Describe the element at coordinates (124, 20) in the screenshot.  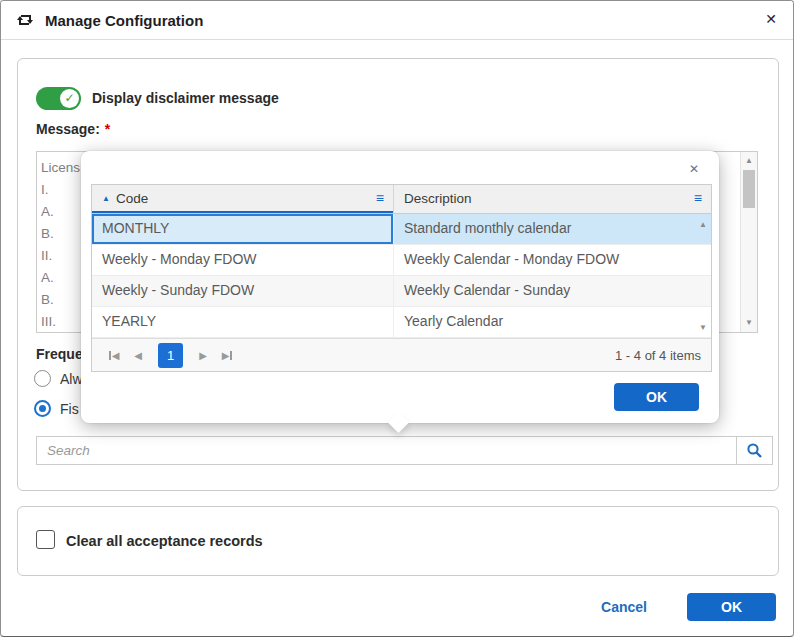
I see `dialog-title: Manage Configuration` at that location.